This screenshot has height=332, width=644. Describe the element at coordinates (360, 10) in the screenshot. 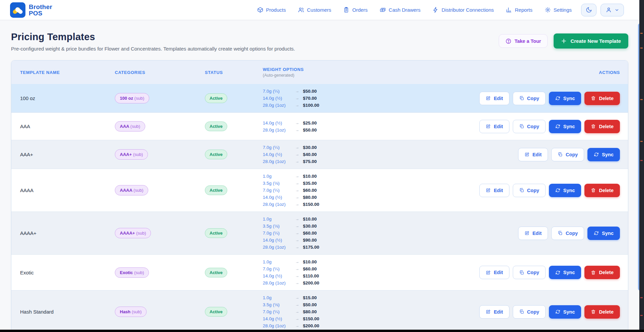

I see `nav-item-label: Orders` at that location.